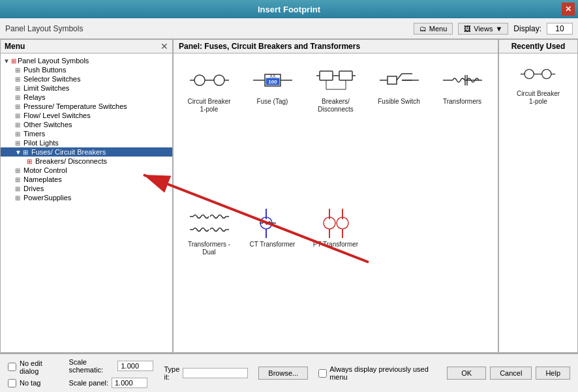  I want to click on pt-transformer-icon, so click(336, 223).